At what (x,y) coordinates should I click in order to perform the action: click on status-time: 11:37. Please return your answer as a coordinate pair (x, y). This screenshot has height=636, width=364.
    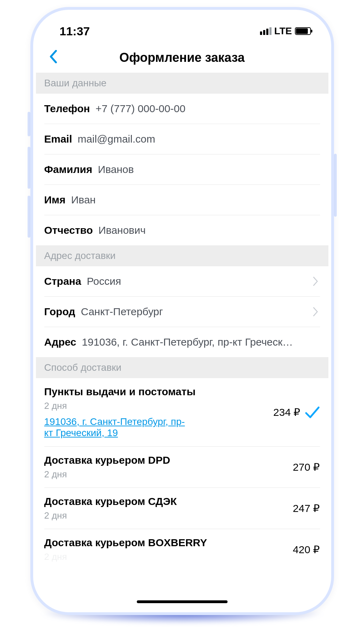
    Looking at the image, I should click on (70, 31).